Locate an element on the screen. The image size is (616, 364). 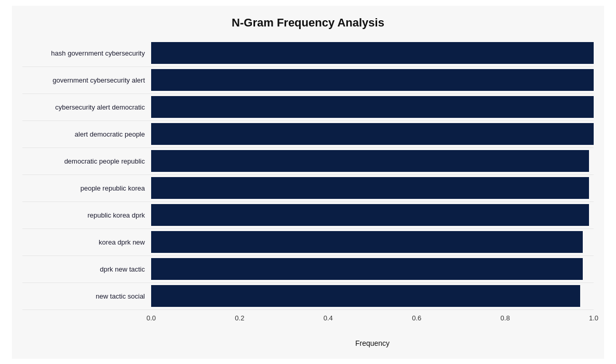
bar-row: korea dprk new is located at coordinates (308, 242).